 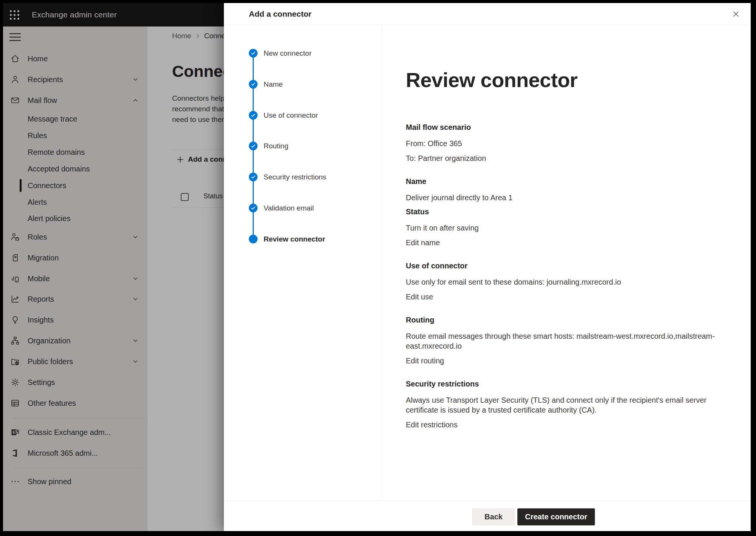 What do you see at coordinates (736, 14) in the screenshot?
I see `close-icon` at bounding box center [736, 14].